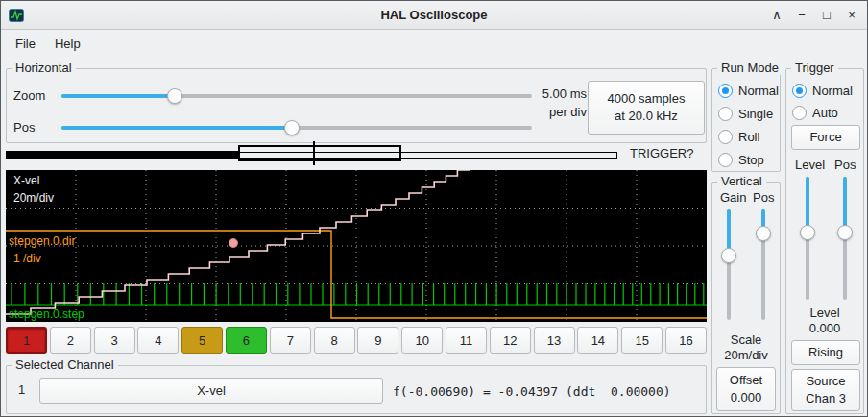 This screenshot has height=417, width=868. What do you see at coordinates (297, 128) in the screenshot?
I see `horizontal-pos-slider` at bounding box center [297, 128].